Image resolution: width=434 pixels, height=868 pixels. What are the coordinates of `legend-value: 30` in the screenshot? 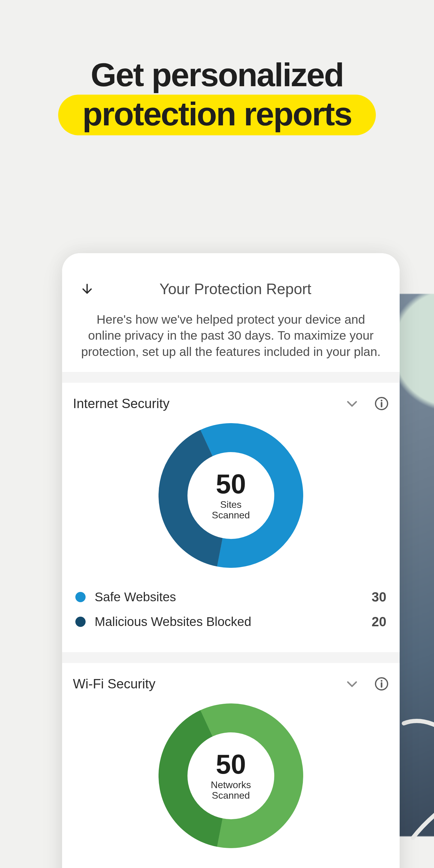 It's located at (379, 597).